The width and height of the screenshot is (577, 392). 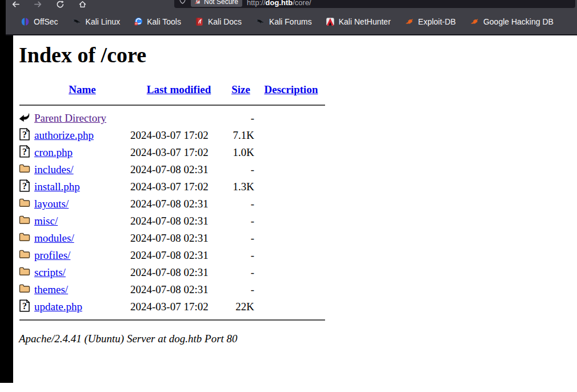 I want to click on navigation-toolbar: Not Secure http://dog.htb/core/, so click(x=291, y=5).